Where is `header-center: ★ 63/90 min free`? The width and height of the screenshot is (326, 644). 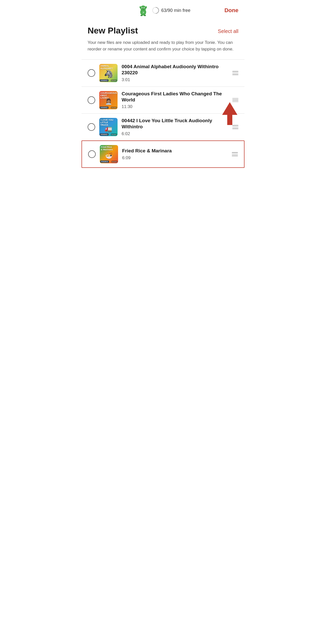
header-center: ★ 63/90 min free is located at coordinates (164, 10).